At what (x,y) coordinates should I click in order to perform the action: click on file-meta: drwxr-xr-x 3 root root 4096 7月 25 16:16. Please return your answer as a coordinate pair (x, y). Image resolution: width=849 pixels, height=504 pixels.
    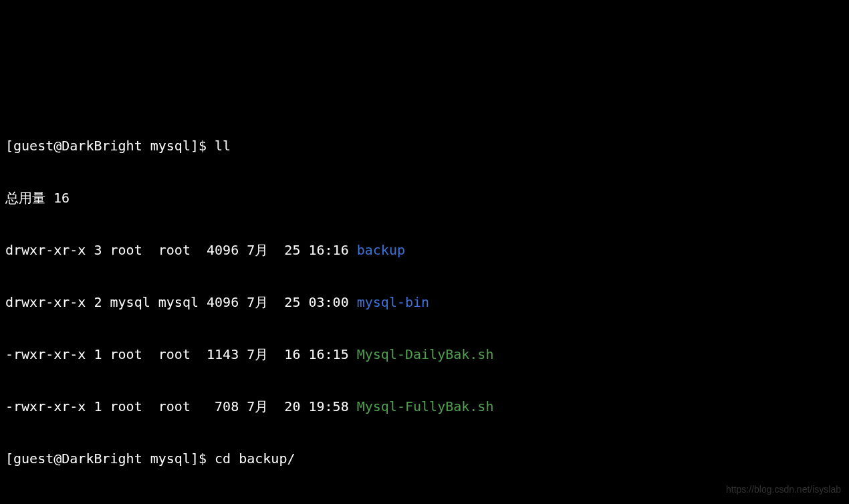
    Looking at the image, I should click on (181, 250).